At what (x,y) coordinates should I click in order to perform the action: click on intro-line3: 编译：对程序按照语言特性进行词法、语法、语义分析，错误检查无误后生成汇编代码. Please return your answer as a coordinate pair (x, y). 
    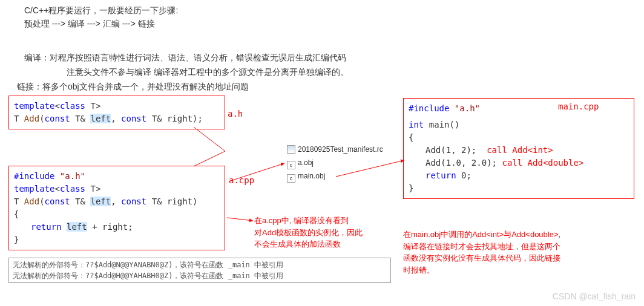
    Looking at the image, I should click on (185, 57).